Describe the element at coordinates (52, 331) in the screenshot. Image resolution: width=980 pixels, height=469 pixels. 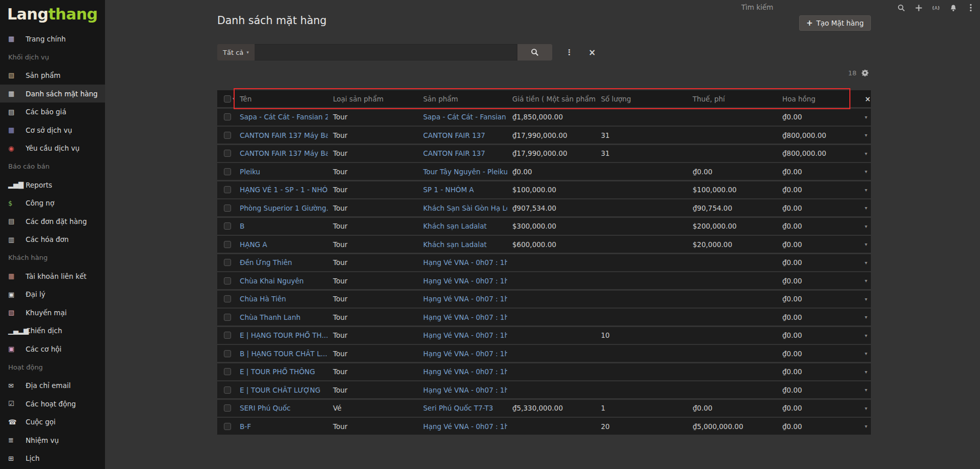
I see `sidebar-item-chi-n-d-ch: ▁▄▂▆ Chiến dịch` at that location.